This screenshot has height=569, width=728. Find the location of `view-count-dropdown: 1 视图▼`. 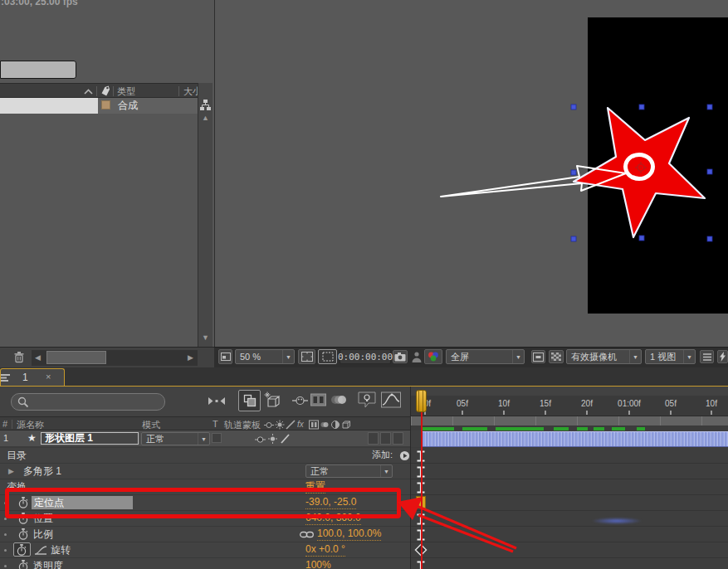

view-count-dropdown: 1 视图▼ is located at coordinates (671, 357).